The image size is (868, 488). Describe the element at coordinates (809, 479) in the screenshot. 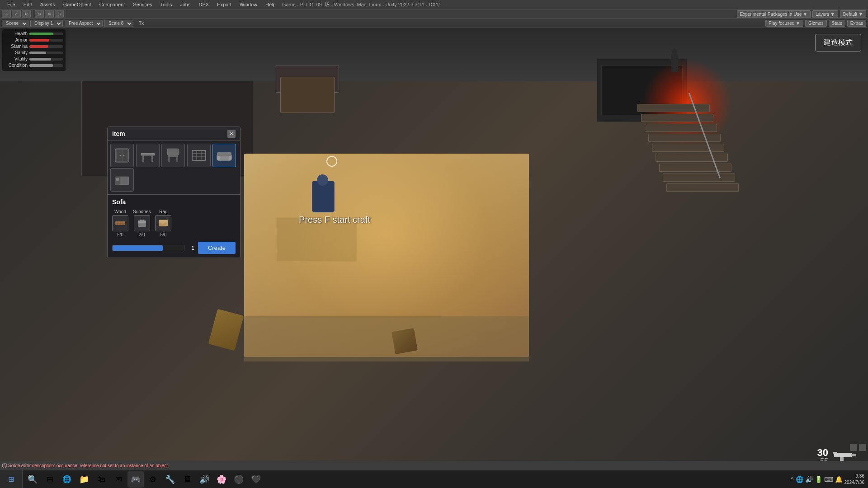

I see `tray-icon-volume: 🔊` at that location.